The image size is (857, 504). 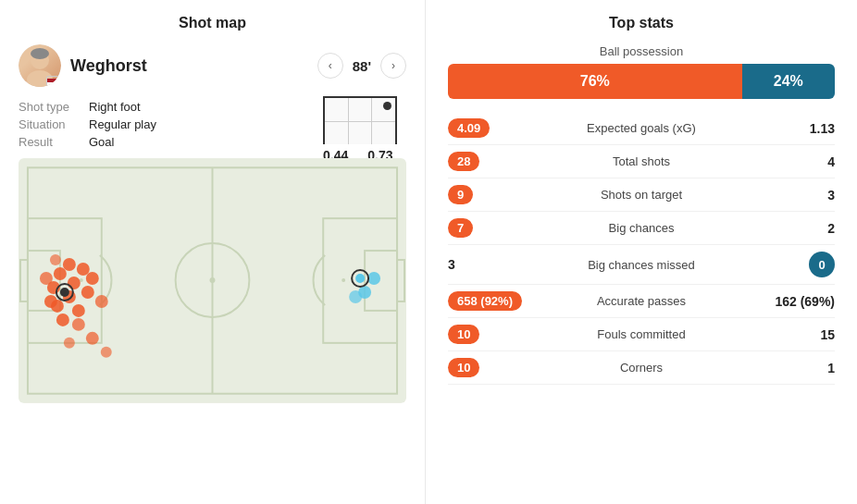 I want to click on home-value-cell: 3, so click(x=485, y=264).